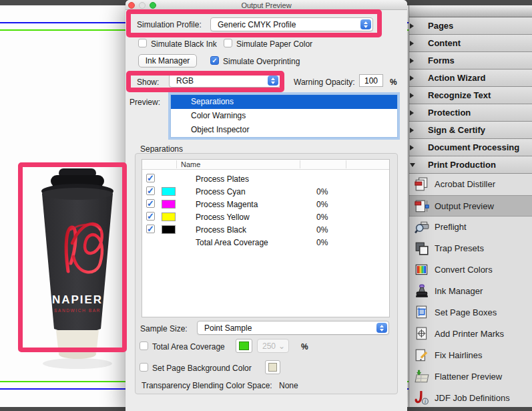 The width and height of the screenshot is (532, 411). Describe the element at coordinates (215, 60) in the screenshot. I see `simulate-overprinting-checkbox: ✓` at that location.